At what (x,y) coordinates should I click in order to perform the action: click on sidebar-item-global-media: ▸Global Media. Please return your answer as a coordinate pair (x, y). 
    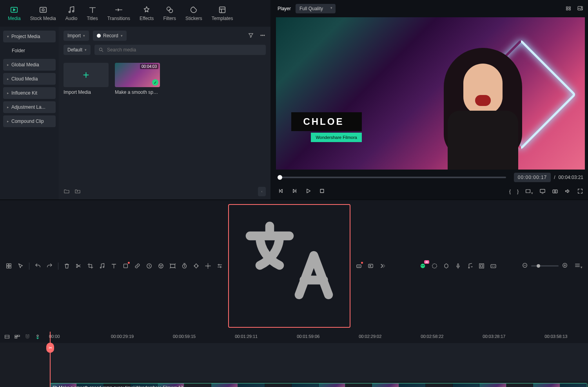
    Looking at the image, I should click on (29, 65).